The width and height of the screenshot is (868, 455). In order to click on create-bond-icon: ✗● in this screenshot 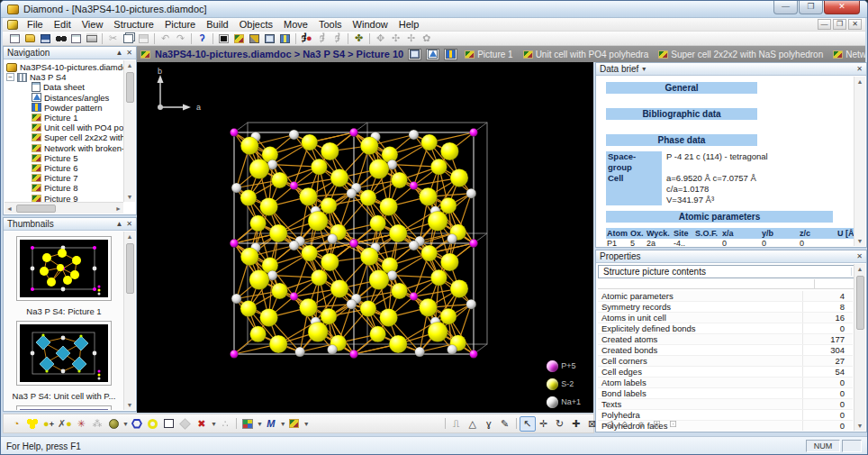, I will do `click(65, 423)`.